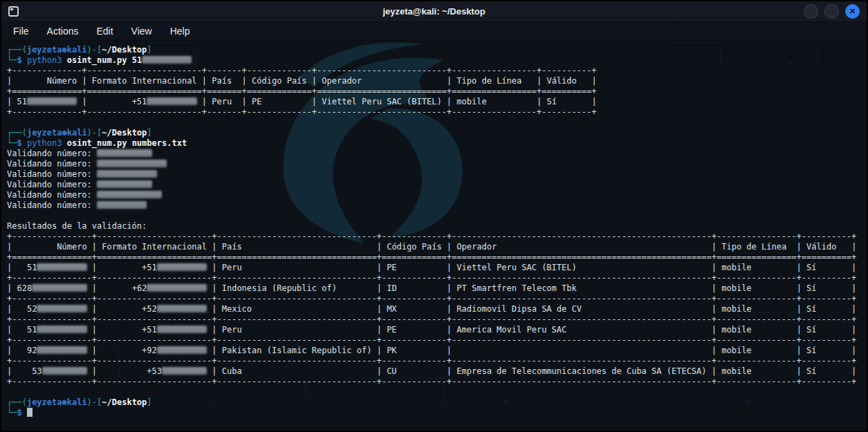 The image size is (868, 432). I want to click on terminal-line: +================+======================…, so click(437, 257).